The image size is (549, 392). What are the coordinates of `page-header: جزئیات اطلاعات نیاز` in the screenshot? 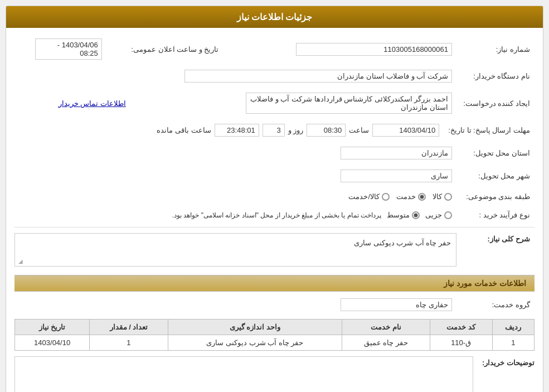 It's located at (274, 17).